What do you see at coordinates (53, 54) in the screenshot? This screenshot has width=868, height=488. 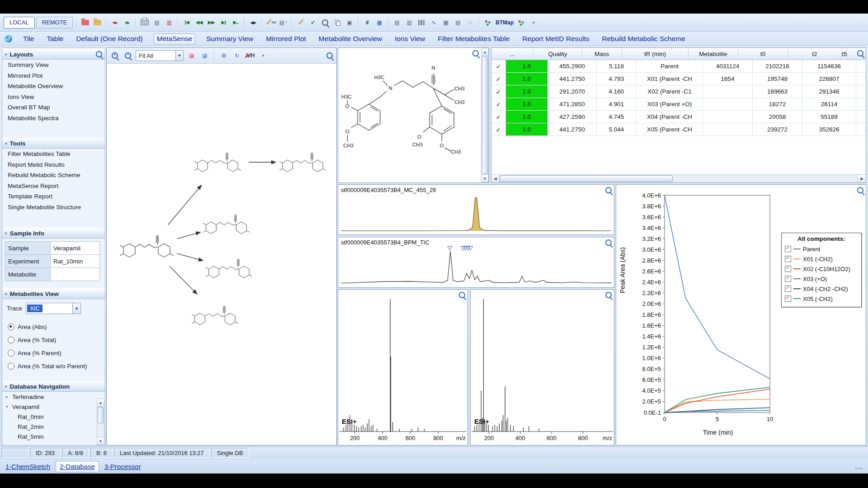 I see `layouts-header: » Layouts` at bounding box center [53, 54].